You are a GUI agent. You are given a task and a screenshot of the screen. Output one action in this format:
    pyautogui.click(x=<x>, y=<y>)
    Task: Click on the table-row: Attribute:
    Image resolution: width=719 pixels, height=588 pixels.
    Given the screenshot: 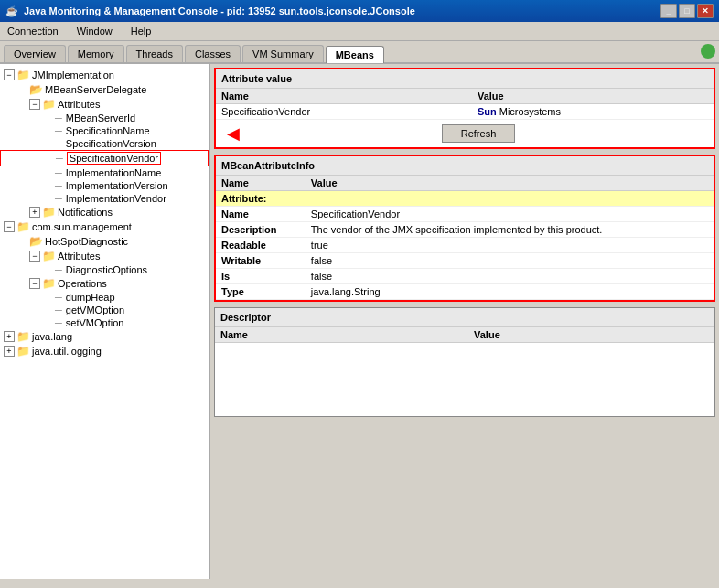 What is the action you would take?
    pyautogui.click(x=465, y=199)
    